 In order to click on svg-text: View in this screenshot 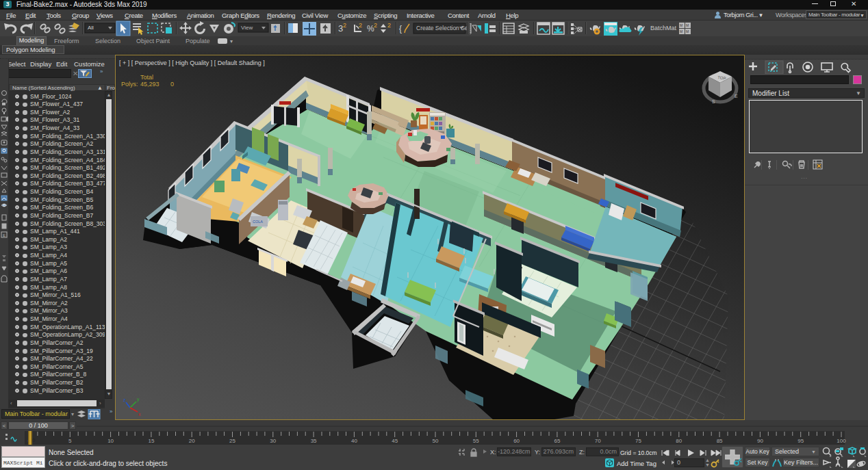, I will do `click(246, 27)`.